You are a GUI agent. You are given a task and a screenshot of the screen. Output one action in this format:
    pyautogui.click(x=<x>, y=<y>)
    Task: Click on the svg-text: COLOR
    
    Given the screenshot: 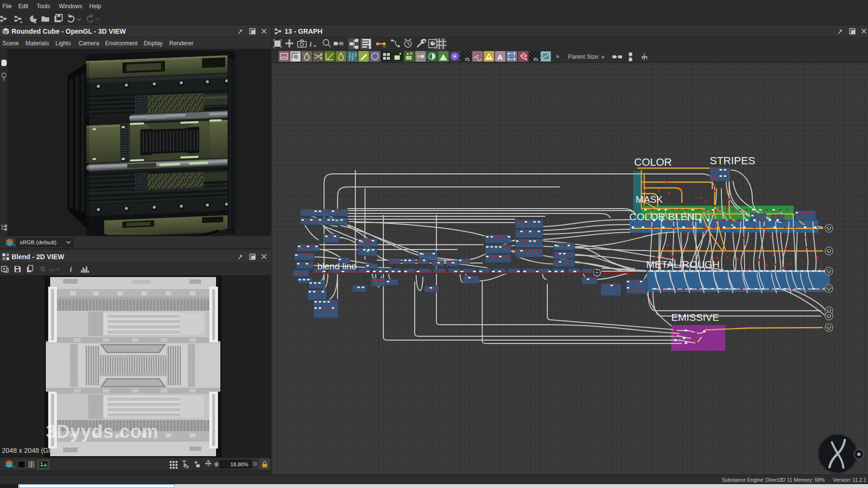 What is the action you would take?
    pyautogui.click(x=653, y=162)
    